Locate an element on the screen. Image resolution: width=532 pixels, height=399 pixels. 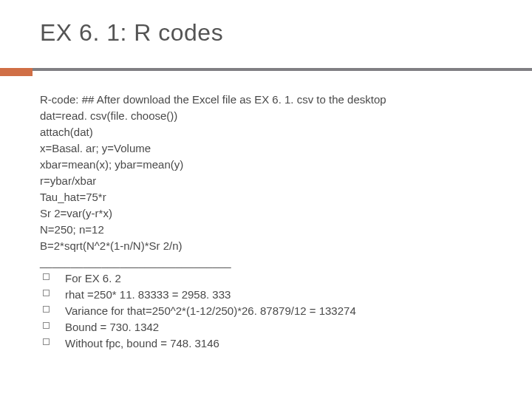
code-line: N=250; n=12 is located at coordinates (271, 230).